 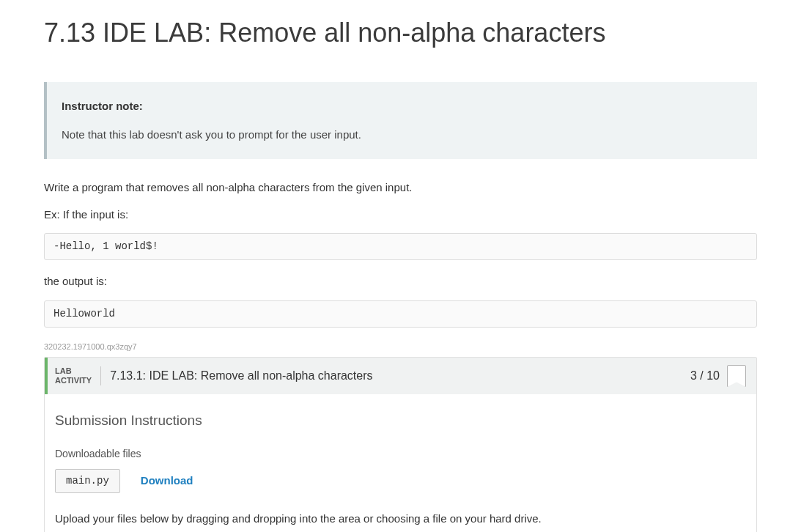 I want to click on upload-instructions: Upload your files below by dragging and …, so click(x=400, y=519).